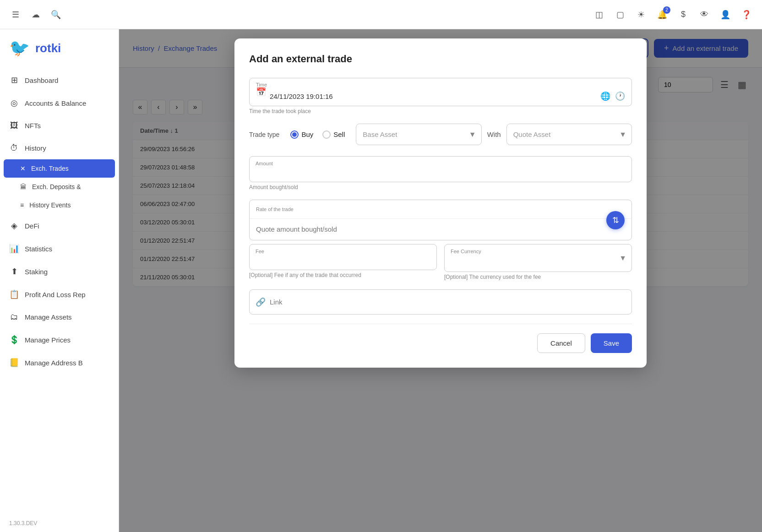 The image size is (762, 532). Describe the element at coordinates (60, 271) in the screenshot. I see `sidebar-item-staking: ⬆ Staking` at that location.